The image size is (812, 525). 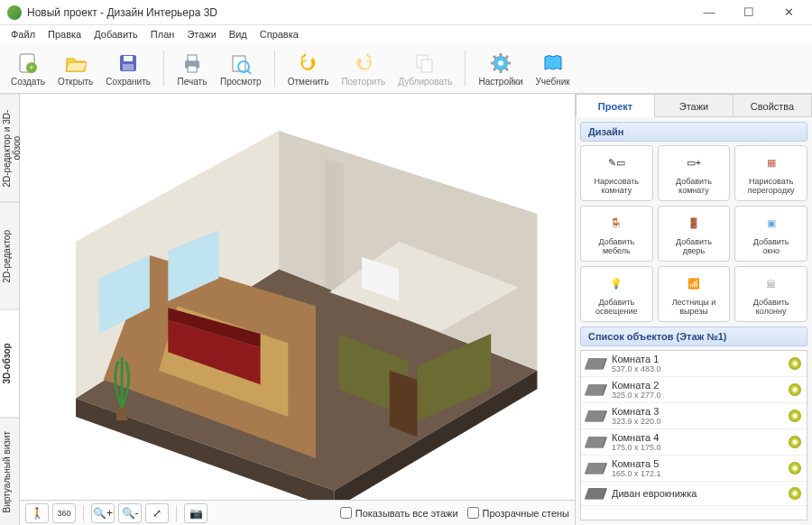 I want to click on tab-floors: Этажи, so click(x=695, y=106).